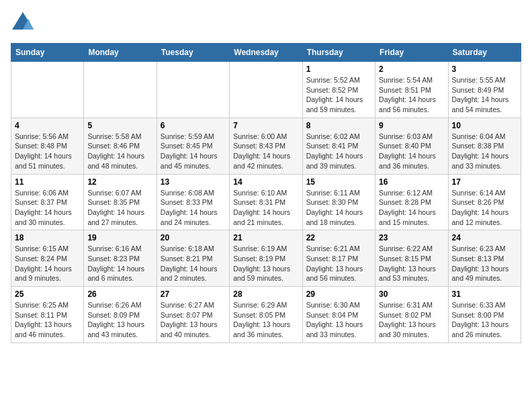 This screenshot has width=532, height=411. I want to click on day-content: Sunrise: 6:26 AM Sunset: 8:09 PM Dayligh…, so click(120, 320).